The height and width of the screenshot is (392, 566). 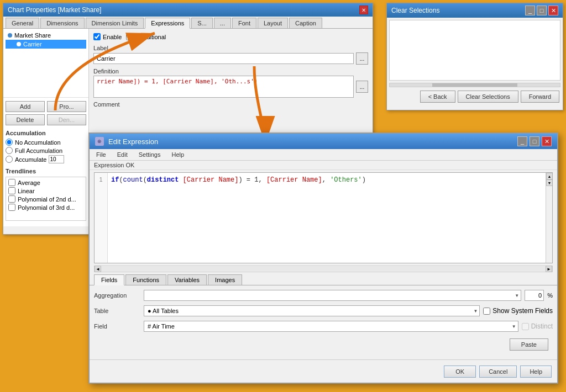 What do you see at coordinates (348, 326) in the screenshot?
I see `field-select-row: # Air Time ▼ Distinct` at bounding box center [348, 326].